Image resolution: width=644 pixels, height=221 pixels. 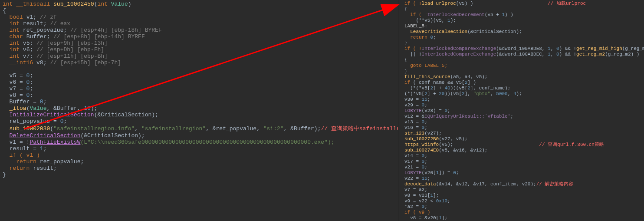 What do you see at coordinates (416, 190) in the screenshot?
I see `stmt: v7 = a2;` at bounding box center [416, 190].